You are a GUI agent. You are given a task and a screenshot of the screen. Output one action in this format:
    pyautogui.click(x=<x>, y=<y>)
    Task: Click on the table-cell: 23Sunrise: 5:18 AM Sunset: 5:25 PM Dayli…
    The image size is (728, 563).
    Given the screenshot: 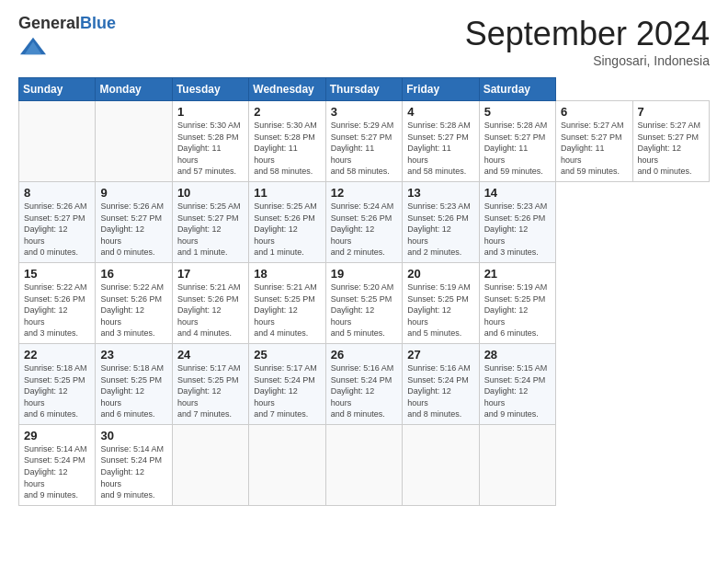 What is the action you would take?
    pyautogui.click(x=134, y=384)
    